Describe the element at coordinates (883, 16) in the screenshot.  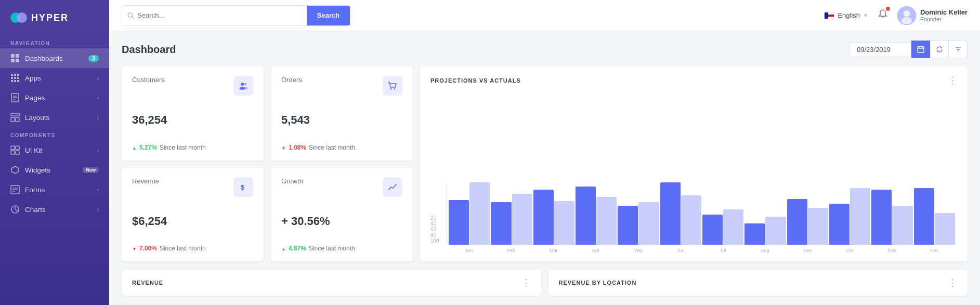
I see `notification-bell` at that location.